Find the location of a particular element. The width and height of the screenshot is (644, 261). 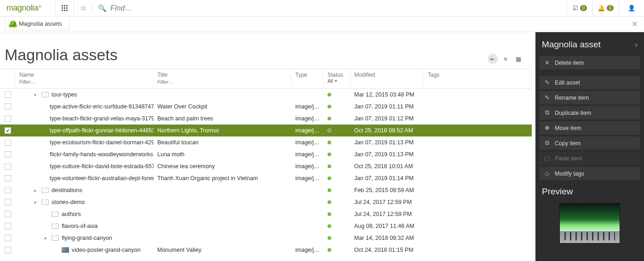

asset-name: type-active-flickr-eric-surfdude-9134874… is located at coordinates (102, 107).